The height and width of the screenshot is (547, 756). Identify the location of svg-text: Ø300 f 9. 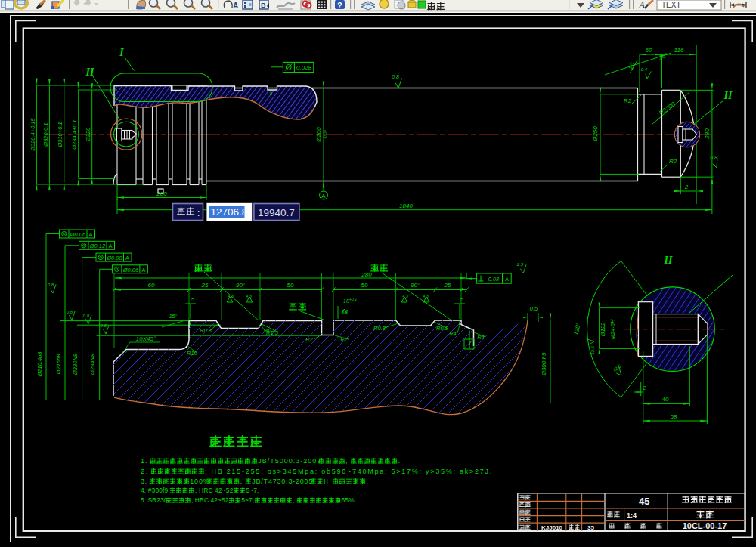
(544, 364).